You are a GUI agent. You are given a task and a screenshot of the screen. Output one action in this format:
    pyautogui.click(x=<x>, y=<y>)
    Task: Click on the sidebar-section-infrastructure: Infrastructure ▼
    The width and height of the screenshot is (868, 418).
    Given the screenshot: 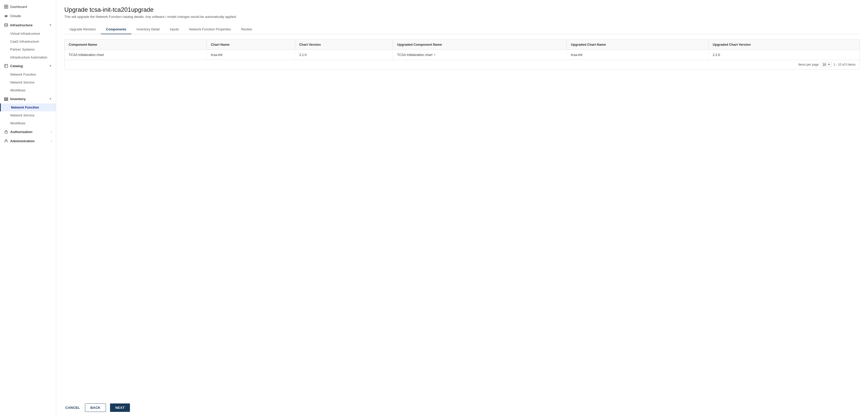 What is the action you would take?
    pyautogui.click(x=28, y=25)
    